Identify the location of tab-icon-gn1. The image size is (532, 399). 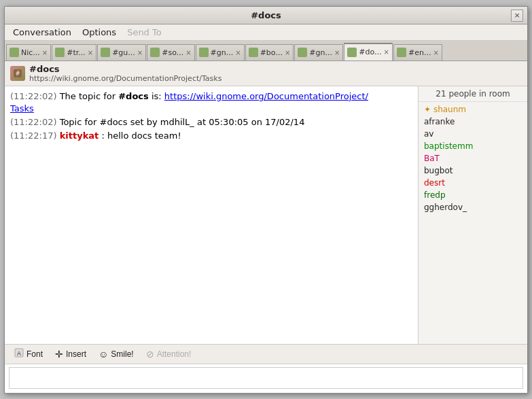
(204, 52).